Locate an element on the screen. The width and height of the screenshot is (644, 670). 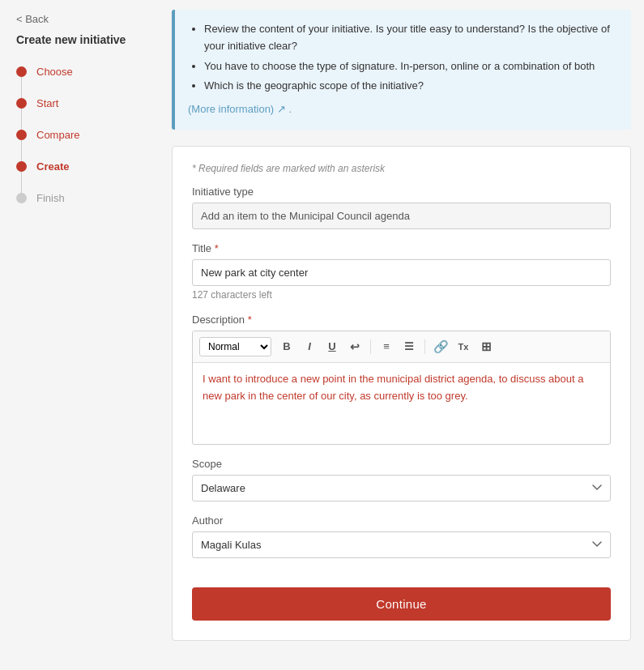
rich-text-editor: Normal Heading 1 Heading 2 Heading 3 B I… is located at coordinates (402, 387).